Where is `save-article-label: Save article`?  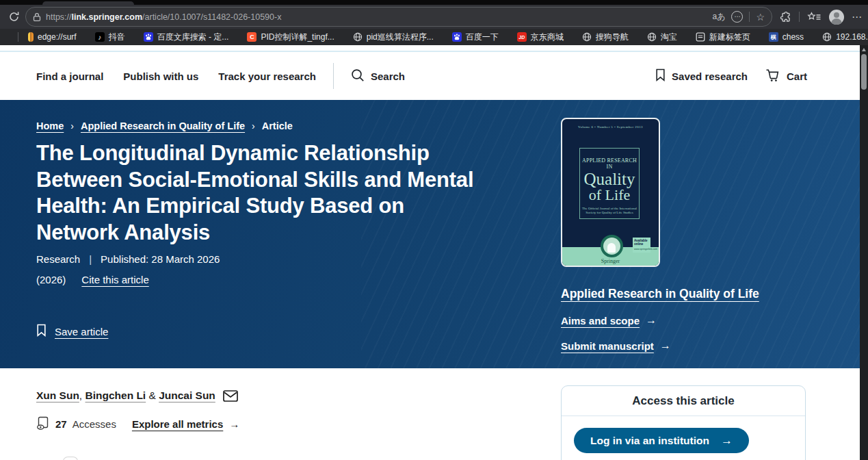 save-article-label: Save article is located at coordinates (81, 331).